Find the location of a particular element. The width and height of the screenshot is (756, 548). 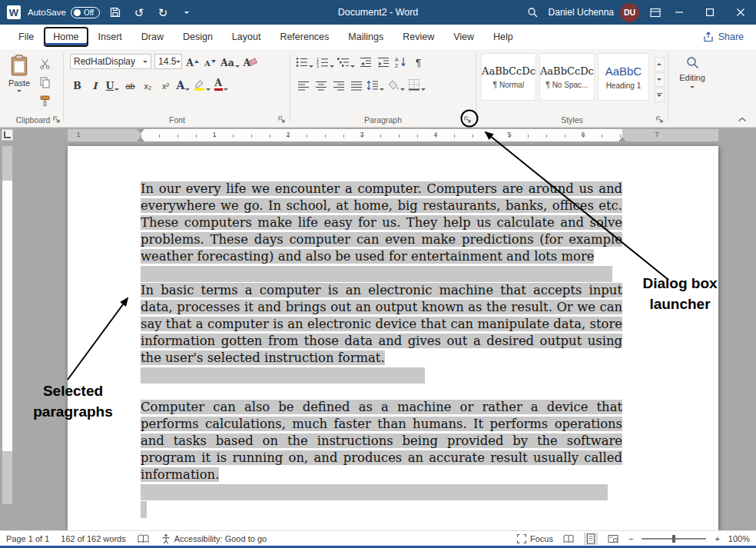

tab-draw: Draw is located at coordinates (152, 37).